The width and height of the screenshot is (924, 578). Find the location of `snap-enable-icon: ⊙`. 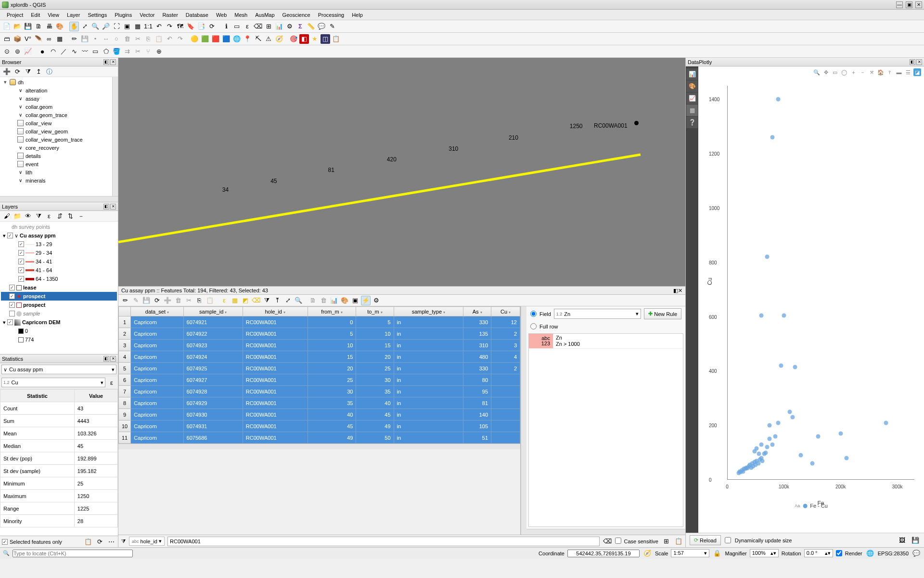

snap-enable-icon: ⊙ is located at coordinates (7, 52).